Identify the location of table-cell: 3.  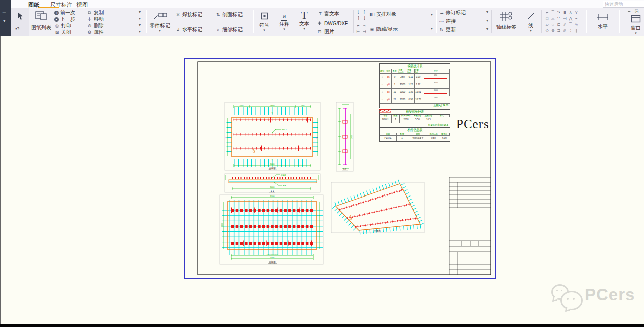
(396, 120).